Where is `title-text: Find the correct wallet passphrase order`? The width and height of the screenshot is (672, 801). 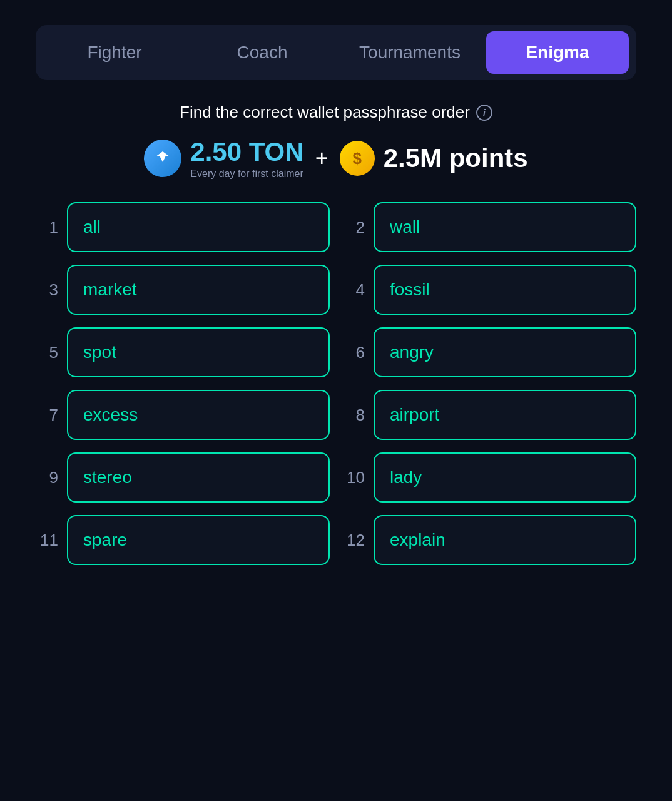
title-text: Find the correct wallet passphrase order is located at coordinates (325, 113).